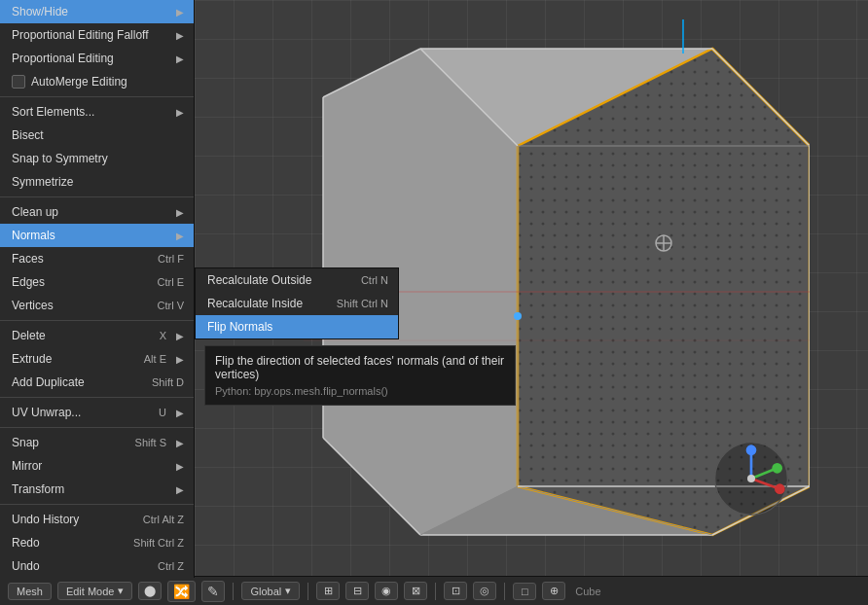  Describe the element at coordinates (97, 566) in the screenshot. I see `menu-item-undo: Undo Ctrl Z` at that location.